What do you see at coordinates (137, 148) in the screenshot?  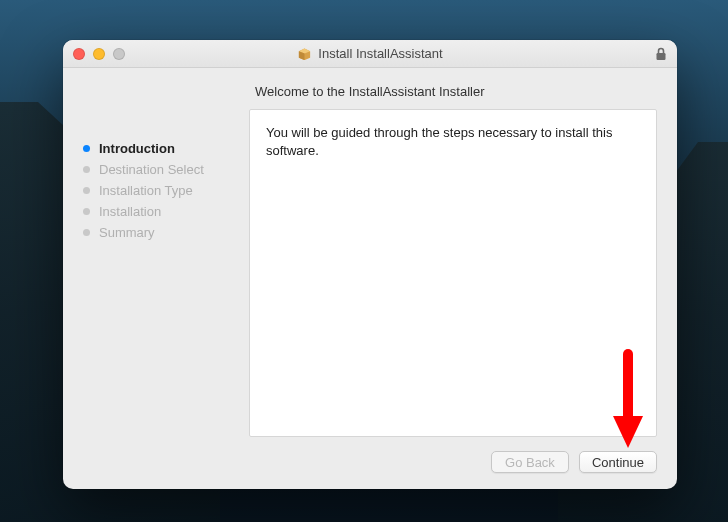 I see `sidebar-item-label: Introduction` at bounding box center [137, 148].